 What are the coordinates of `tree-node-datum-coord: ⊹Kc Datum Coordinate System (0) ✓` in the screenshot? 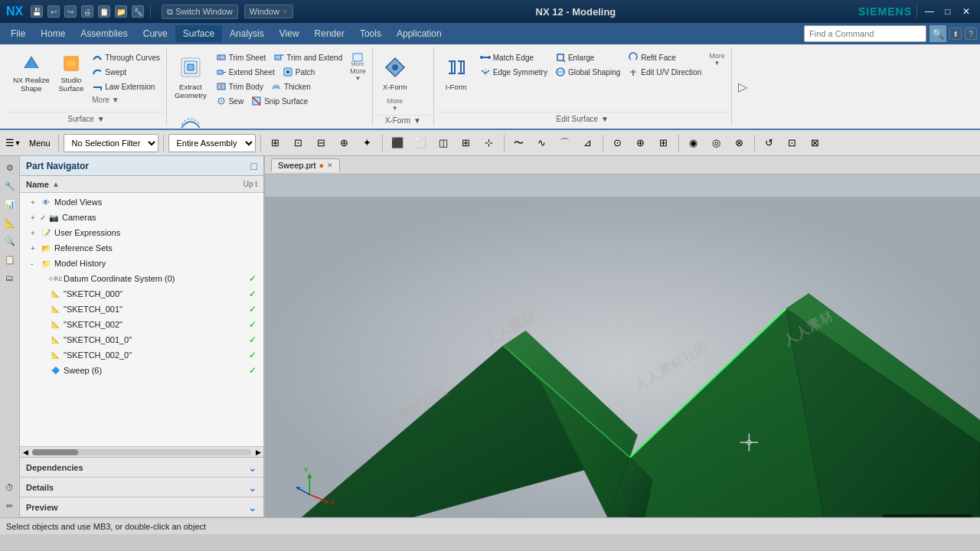 It's located at (142, 279).